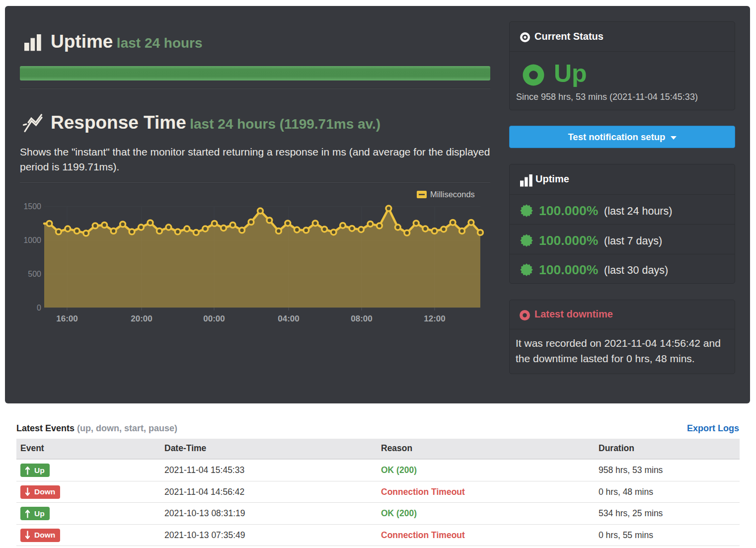  Describe the element at coordinates (214, 319) in the screenshot. I see `svg-text: 00:00` at that location.